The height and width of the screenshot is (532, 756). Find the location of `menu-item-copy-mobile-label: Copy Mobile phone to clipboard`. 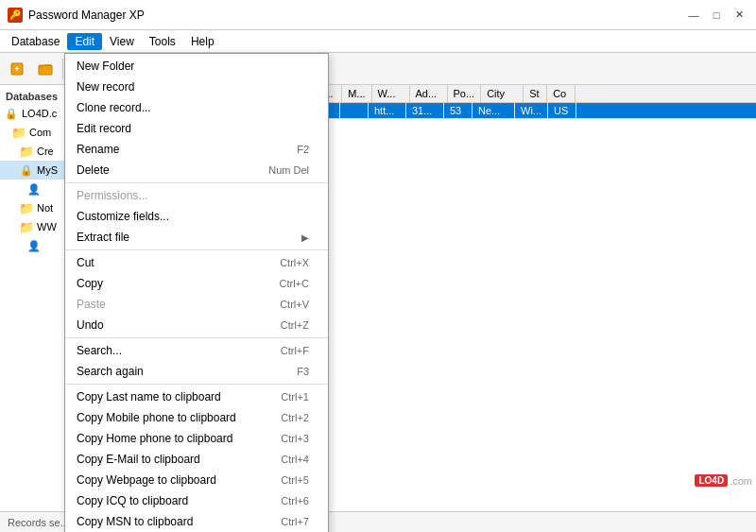

menu-item-copy-mobile-label: Copy Mobile phone to clipboard is located at coordinates (157, 418).